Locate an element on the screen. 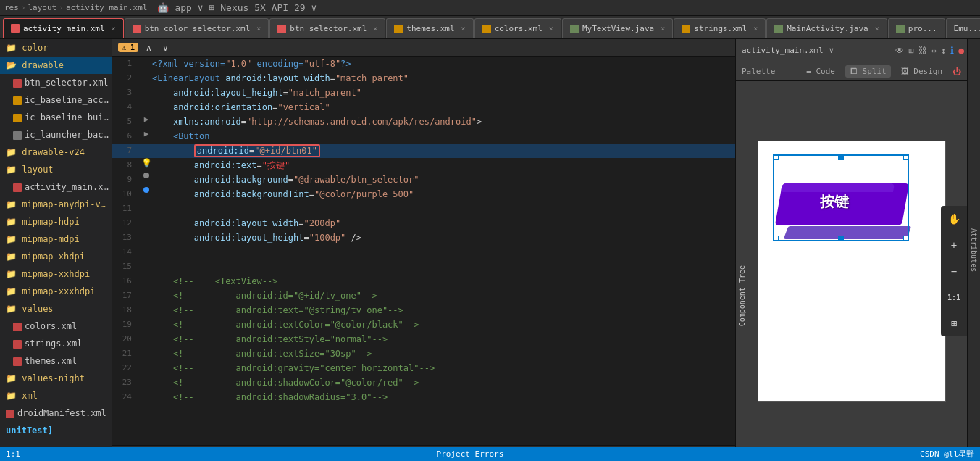  zoom-fit-button: ⊞ is located at coordinates (954, 323).